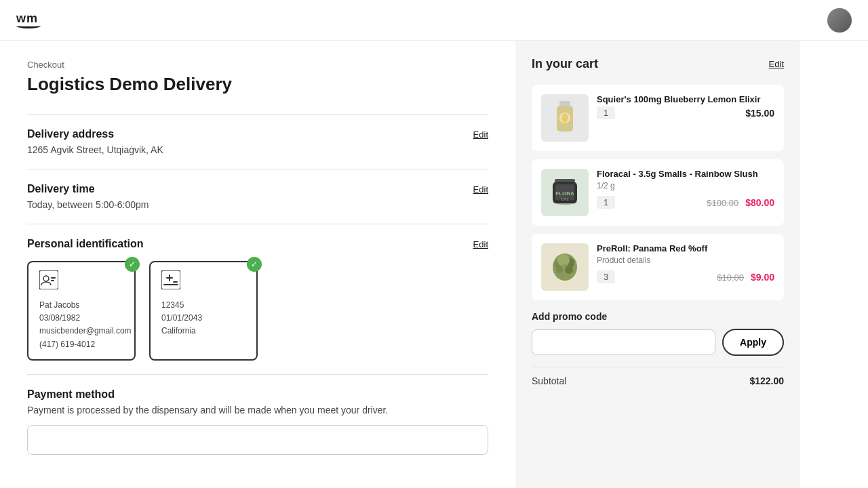  Describe the element at coordinates (686, 113) in the screenshot. I see `item-0-qty-price: 1 $15.00` at that location.